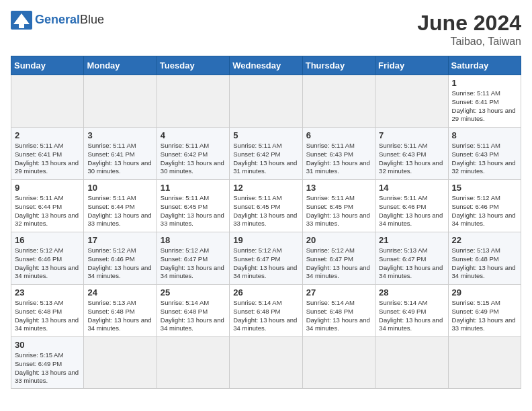  Describe the element at coordinates (484, 66) in the screenshot. I see `weekday-header-saturday: Saturday` at that location.